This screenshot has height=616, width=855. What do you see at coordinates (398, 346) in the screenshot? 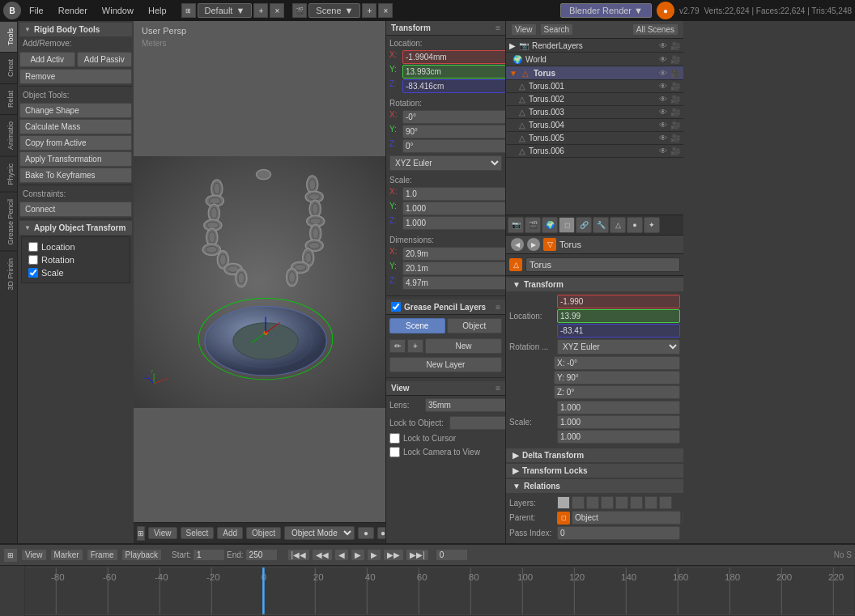
I see `grease-pencil-icon-btn: ✏` at bounding box center [398, 346].